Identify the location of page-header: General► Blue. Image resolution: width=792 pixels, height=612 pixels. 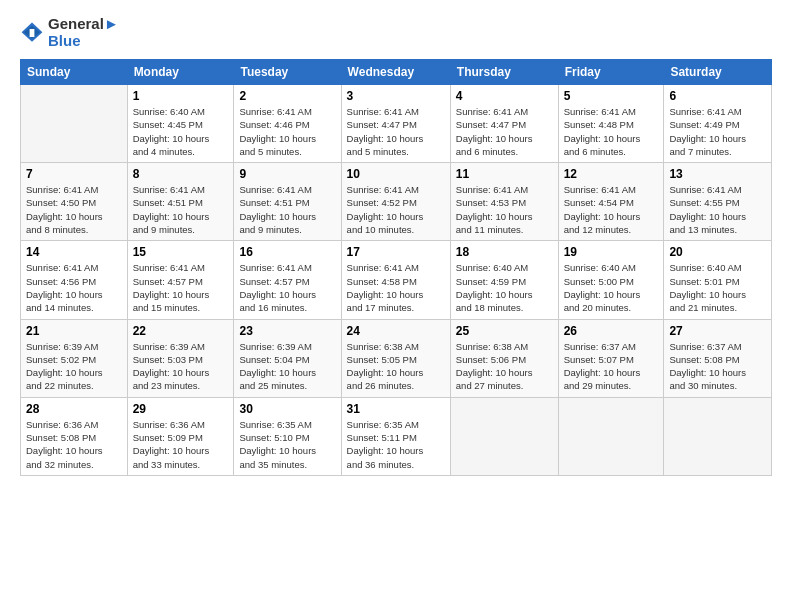
(396, 32).